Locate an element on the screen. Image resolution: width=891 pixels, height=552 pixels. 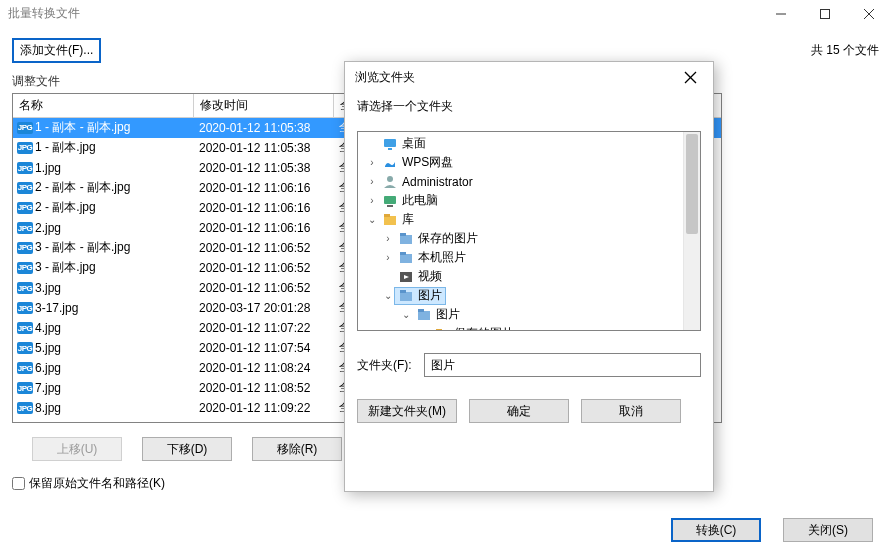
close-dialog-button: 关闭(S) is located at coordinates (828, 530).